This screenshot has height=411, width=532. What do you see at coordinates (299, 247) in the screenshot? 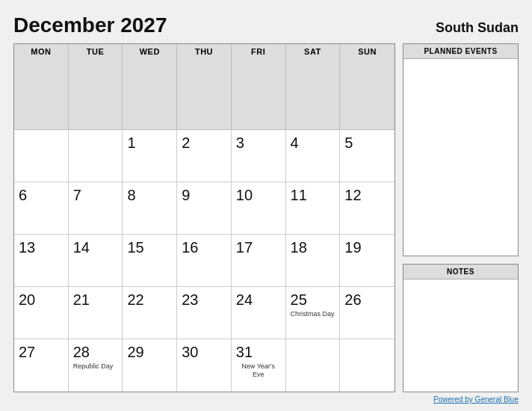
I see `day-number: 18` at bounding box center [299, 247].